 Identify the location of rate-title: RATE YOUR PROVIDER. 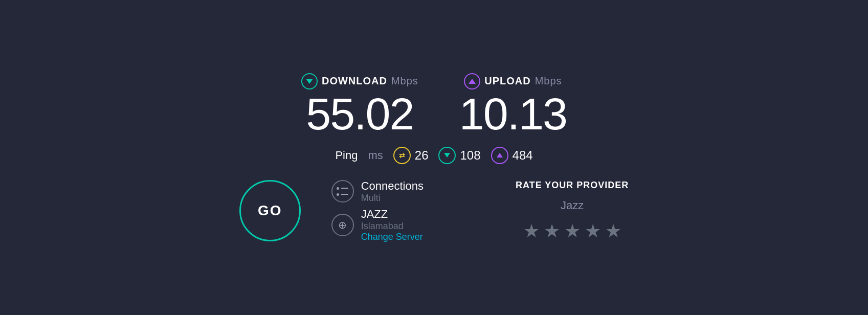
(572, 185).